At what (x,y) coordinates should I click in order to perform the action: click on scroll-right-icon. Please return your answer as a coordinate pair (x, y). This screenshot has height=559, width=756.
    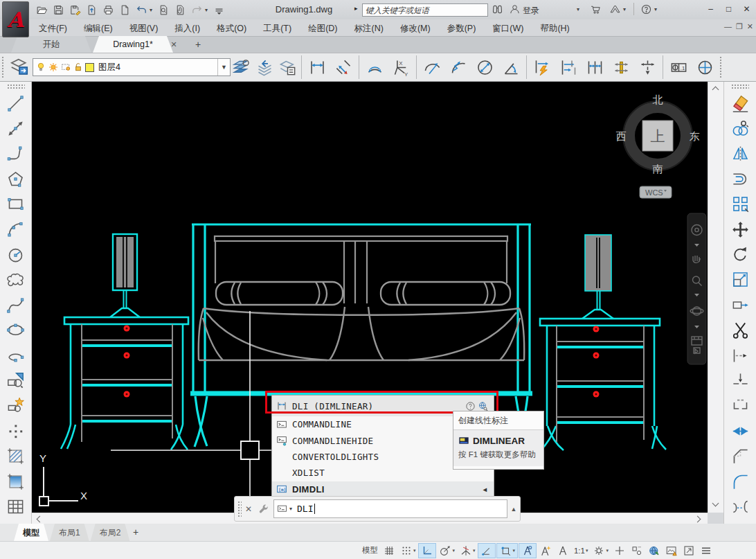
    Looking at the image, I should click on (698, 520).